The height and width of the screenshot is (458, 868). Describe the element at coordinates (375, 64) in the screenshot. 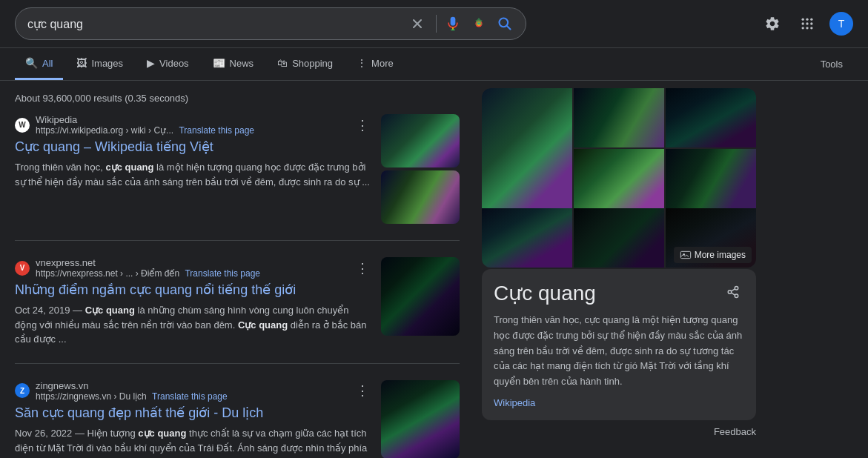

I see `tab-more: ⋮ More` at that location.